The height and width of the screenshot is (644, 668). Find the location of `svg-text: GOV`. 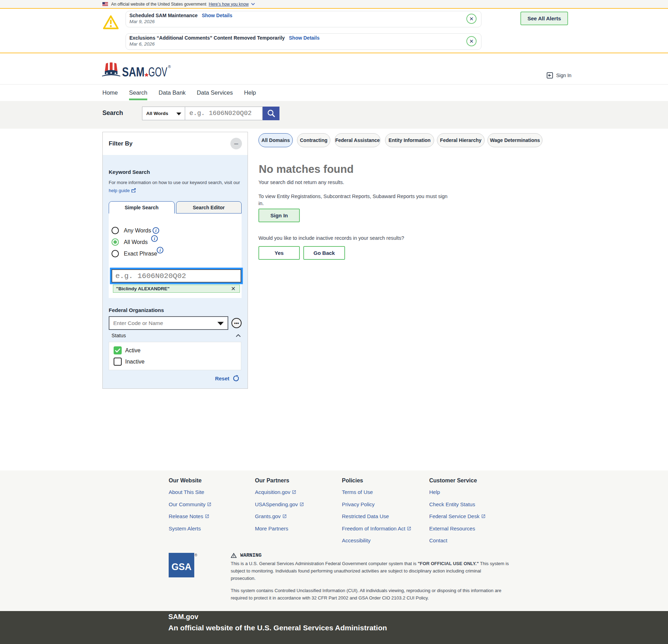

svg-text: GOV is located at coordinates (158, 71).